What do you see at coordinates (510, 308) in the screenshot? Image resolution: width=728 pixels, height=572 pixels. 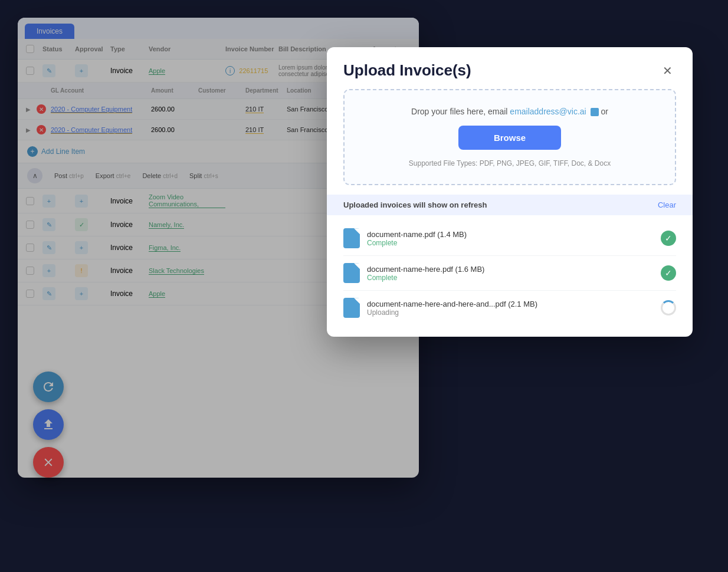 I see `file-info: document-name-here-and-here-and...pdf (2…` at bounding box center [510, 308].